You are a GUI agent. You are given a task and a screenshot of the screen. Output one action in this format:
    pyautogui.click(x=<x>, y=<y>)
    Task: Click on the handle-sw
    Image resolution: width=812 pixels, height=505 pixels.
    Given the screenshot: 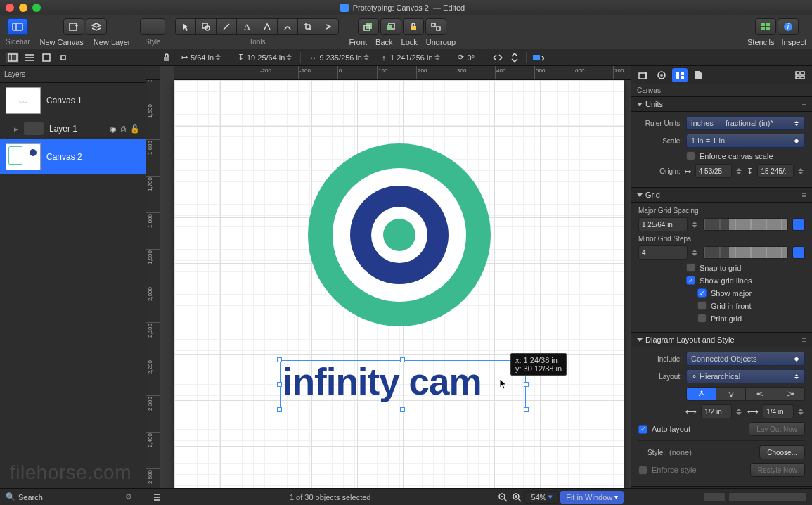 What is the action you would take?
    pyautogui.click(x=280, y=409)
    